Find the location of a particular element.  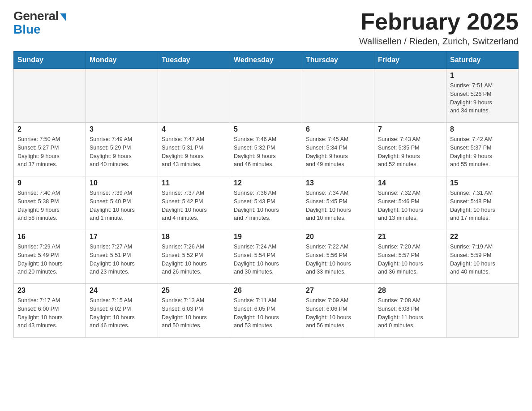

calendar-day-cell: 2Sunrise: 7:50 AMSunset: 5:27 PMDaylight… is located at coordinates (50, 150).